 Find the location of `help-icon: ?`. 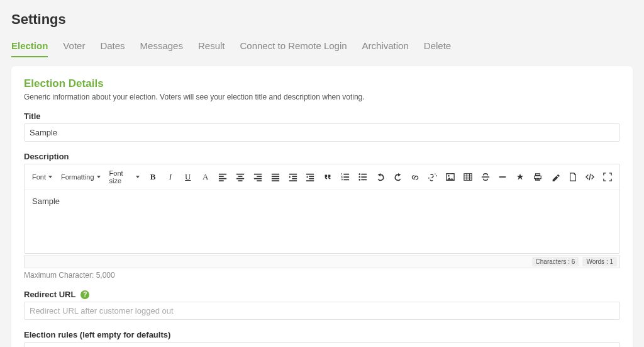

help-icon: ? is located at coordinates (85, 295).